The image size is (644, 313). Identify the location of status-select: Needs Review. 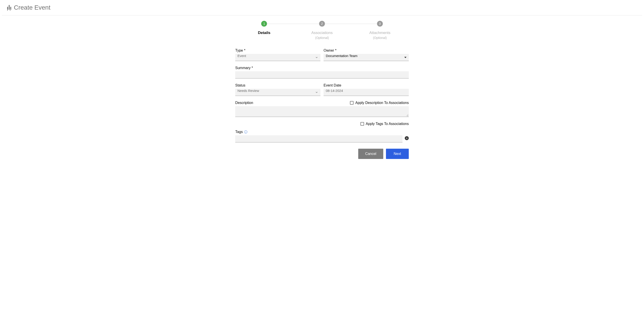
(278, 92).